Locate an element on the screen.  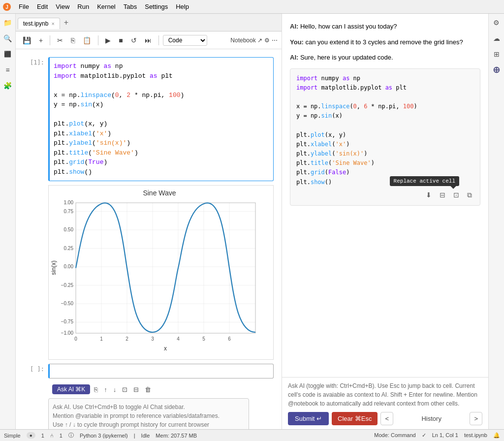
code-cell-1: [1]: import numpy as np import matplotli… is located at coordinates (149, 119).